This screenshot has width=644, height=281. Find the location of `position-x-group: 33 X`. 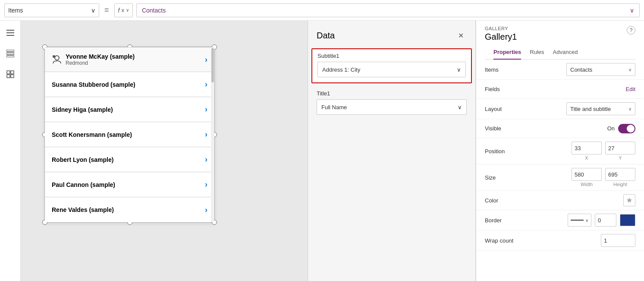

position-x-group: 33 X is located at coordinates (587, 151).